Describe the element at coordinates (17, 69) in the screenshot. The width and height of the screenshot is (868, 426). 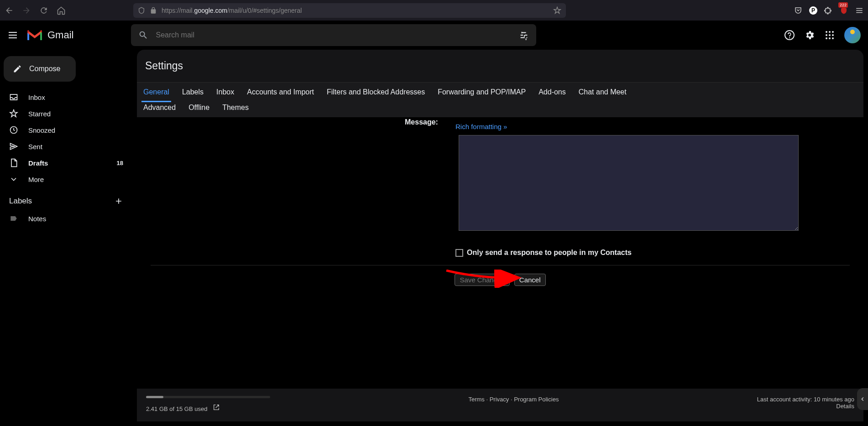
I see `pencil-icon` at that location.